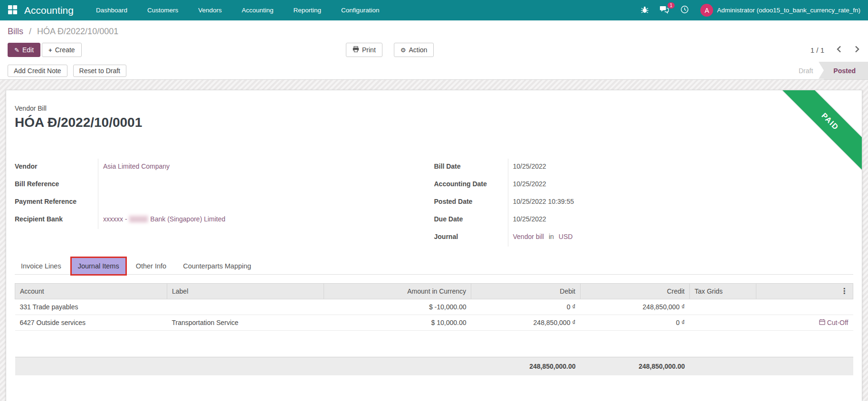 The image size is (868, 401). What do you see at coordinates (403, 50) in the screenshot?
I see `gear-icon: ⚙` at bounding box center [403, 50].